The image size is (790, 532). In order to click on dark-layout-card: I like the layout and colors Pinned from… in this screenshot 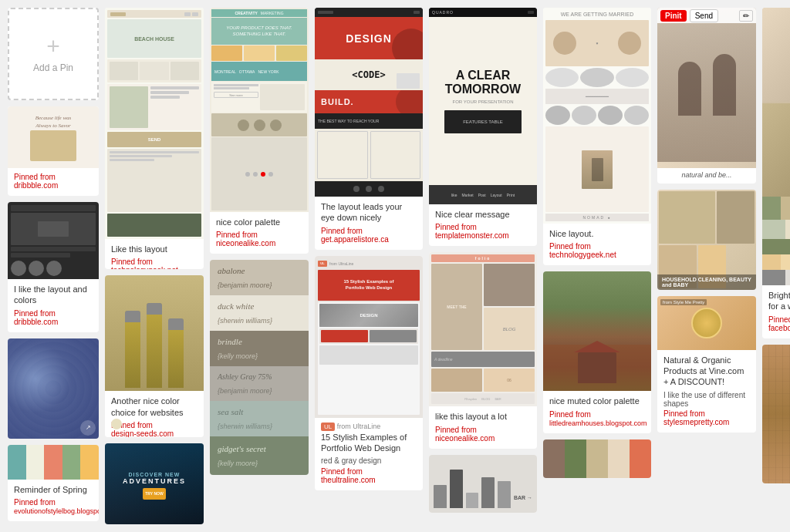, I will do `click(53, 267)`.